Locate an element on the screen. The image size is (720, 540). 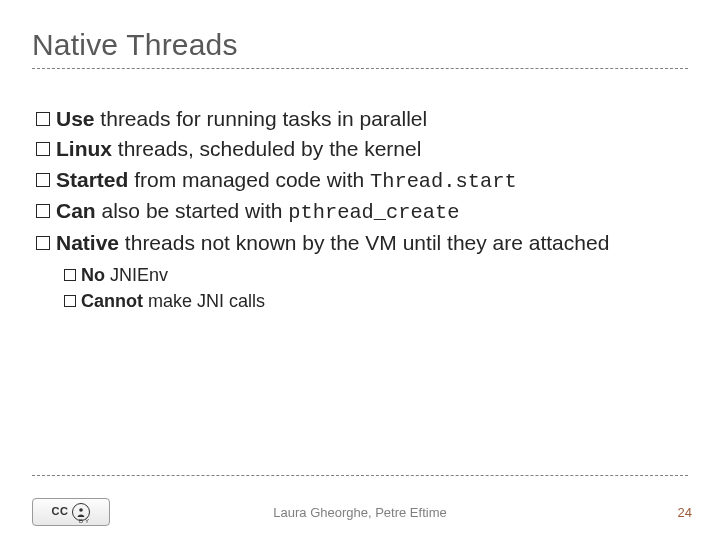
bullet-lead: Started is located at coordinates (92, 180).